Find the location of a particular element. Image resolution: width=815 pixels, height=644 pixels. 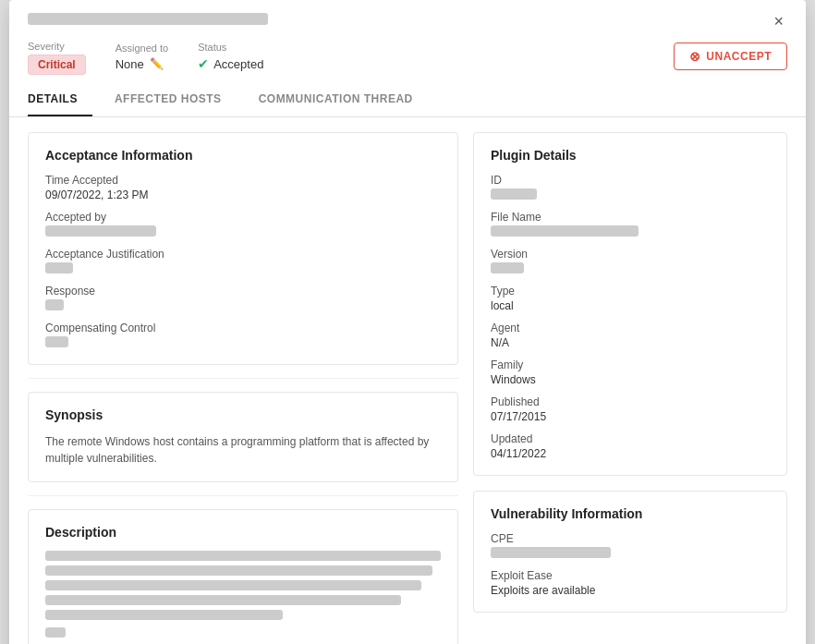

vulnerability-title: Vulnerability Information is located at coordinates (630, 514).